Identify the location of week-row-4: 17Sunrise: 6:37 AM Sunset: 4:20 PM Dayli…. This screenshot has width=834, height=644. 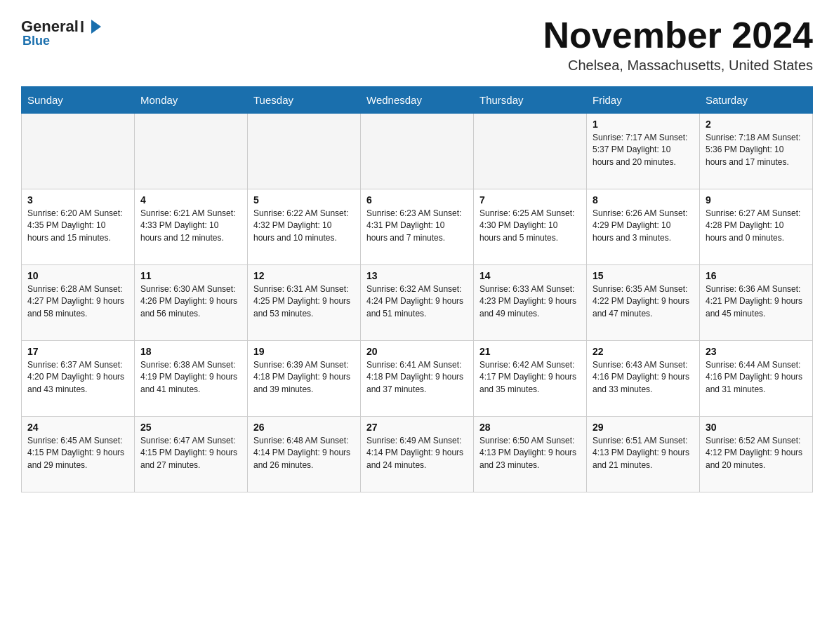
(417, 379).